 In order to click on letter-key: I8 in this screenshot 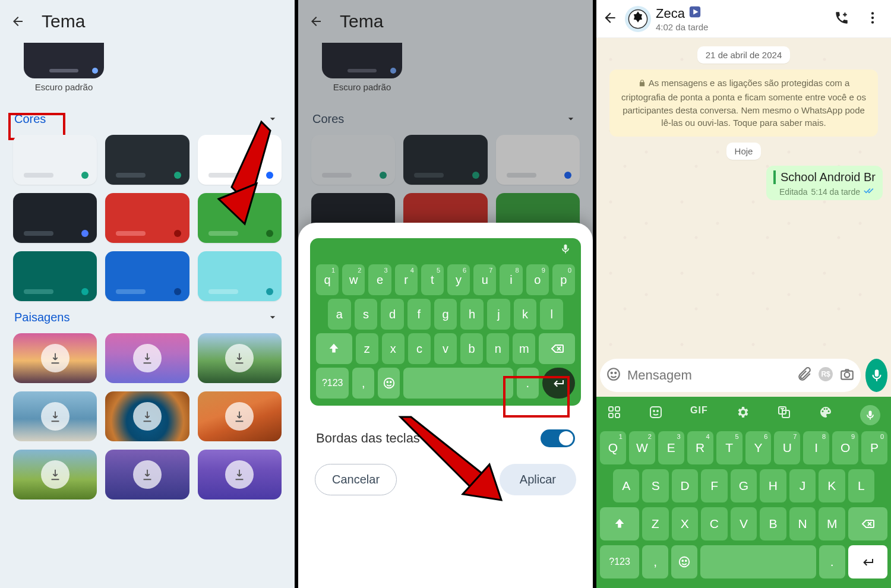, I will do `click(816, 448)`.